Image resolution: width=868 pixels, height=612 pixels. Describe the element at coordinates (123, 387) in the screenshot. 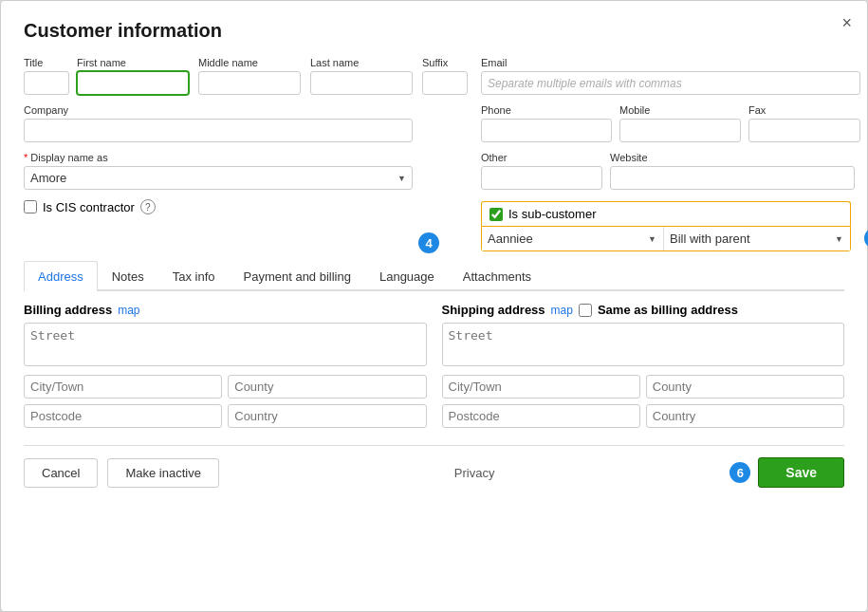

I see `billing-city-input` at that location.